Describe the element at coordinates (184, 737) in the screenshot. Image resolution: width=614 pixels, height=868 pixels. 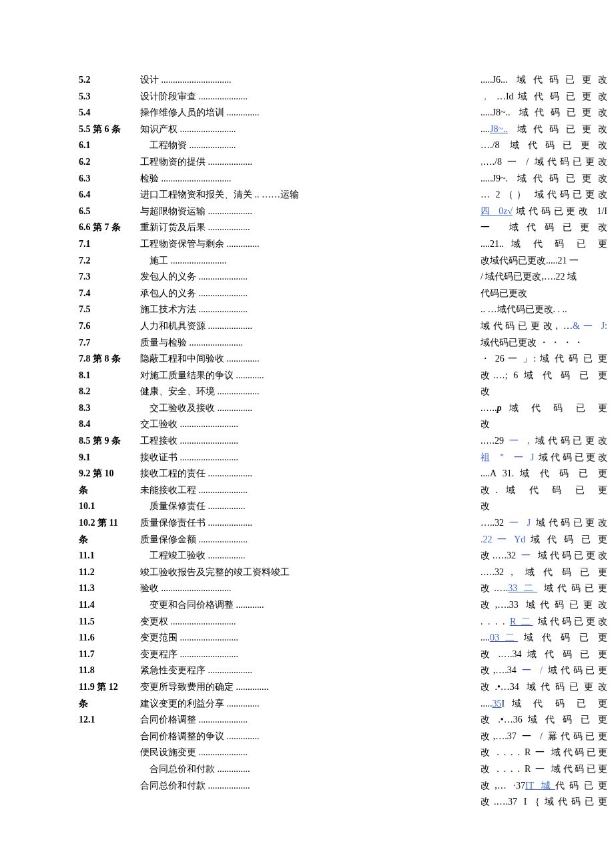
I see `toc-title: 合同价格调整的争议` at that location.